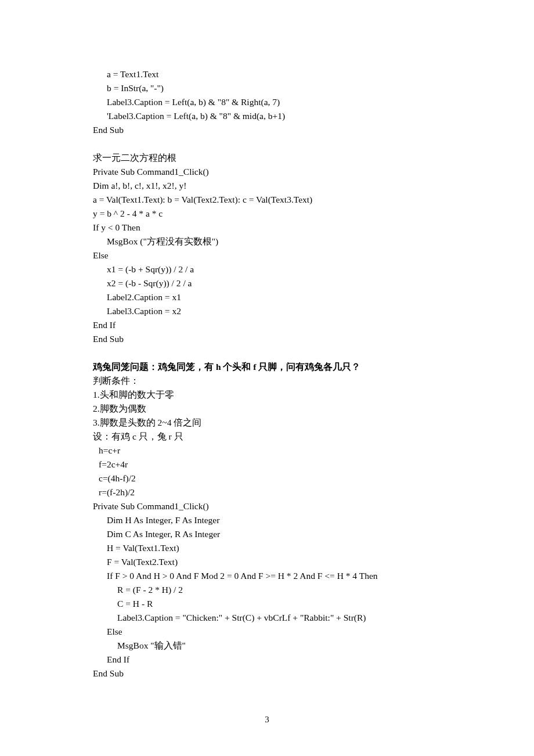 The image size is (534, 756). I want to click on text-line: c=(4h-f)/2, so click(267, 478).